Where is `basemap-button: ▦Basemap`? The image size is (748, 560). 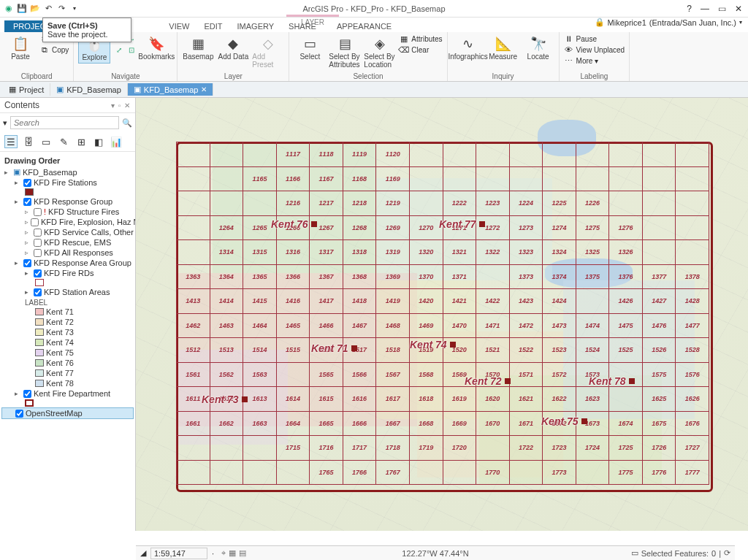 basemap-button: ▦Basemap is located at coordinates (198, 48).